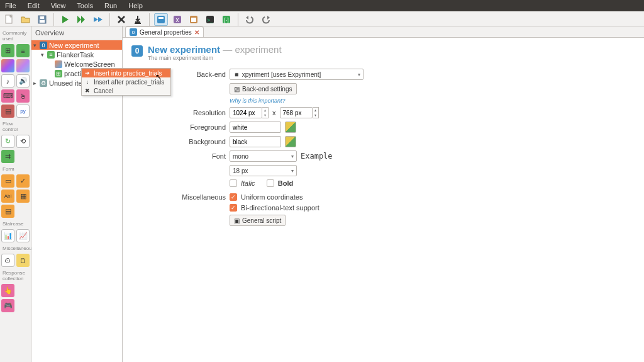  I want to click on general-script-button: ▣General script, so click(258, 220).